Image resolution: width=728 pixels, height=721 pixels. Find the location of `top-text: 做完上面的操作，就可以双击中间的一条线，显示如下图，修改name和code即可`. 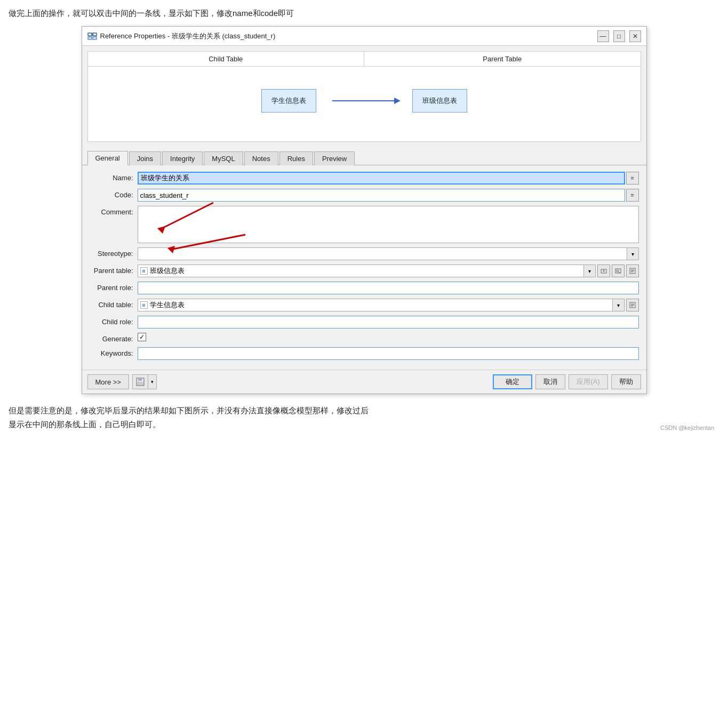

top-text: 做完上面的操作，就可以双击中间的一条线，显示如下图，修改name和code即可 is located at coordinates (364, 14).